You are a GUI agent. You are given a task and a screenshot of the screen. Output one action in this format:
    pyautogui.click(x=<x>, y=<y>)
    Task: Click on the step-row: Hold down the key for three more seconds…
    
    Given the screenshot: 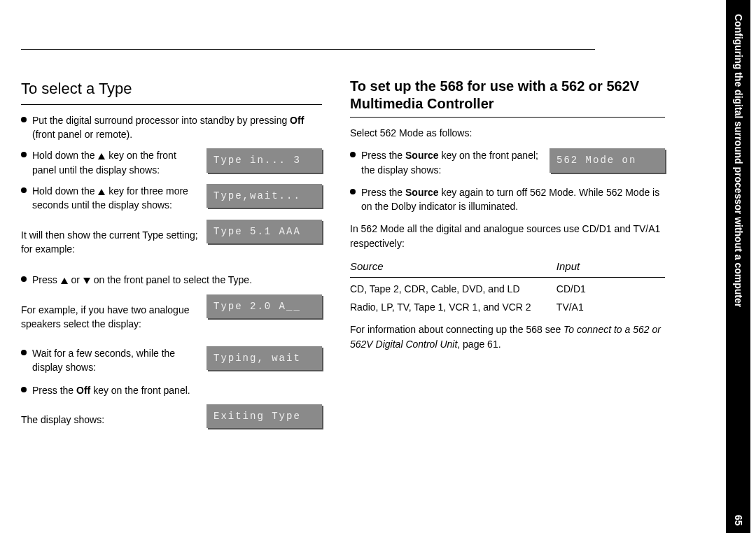 What is the action you would take?
    pyautogui.click(x=172, y=199)
    